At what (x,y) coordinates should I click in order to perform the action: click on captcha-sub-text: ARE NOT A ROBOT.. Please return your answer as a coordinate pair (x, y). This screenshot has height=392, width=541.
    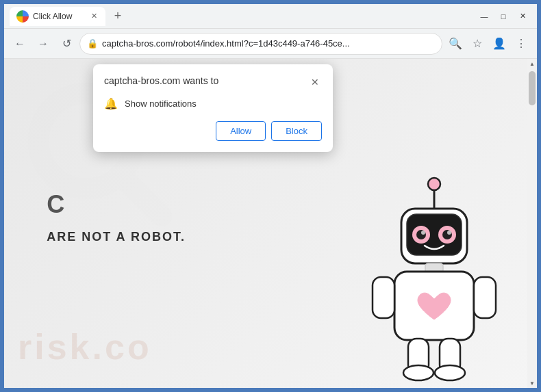
    Looking at the image, I should click on (116, 237).